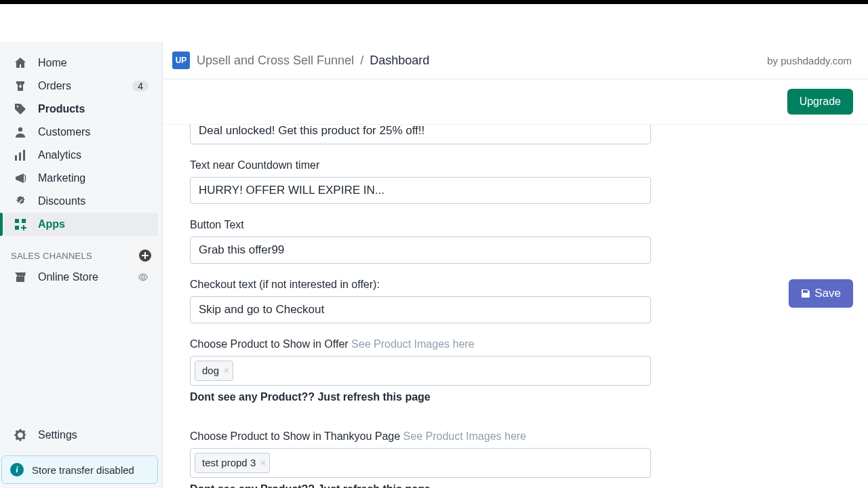  What do you see at coordinates (412, 344) in the screenshot?
I see `offer-product-link: See Product Images here` at bounding box center [412, 344].